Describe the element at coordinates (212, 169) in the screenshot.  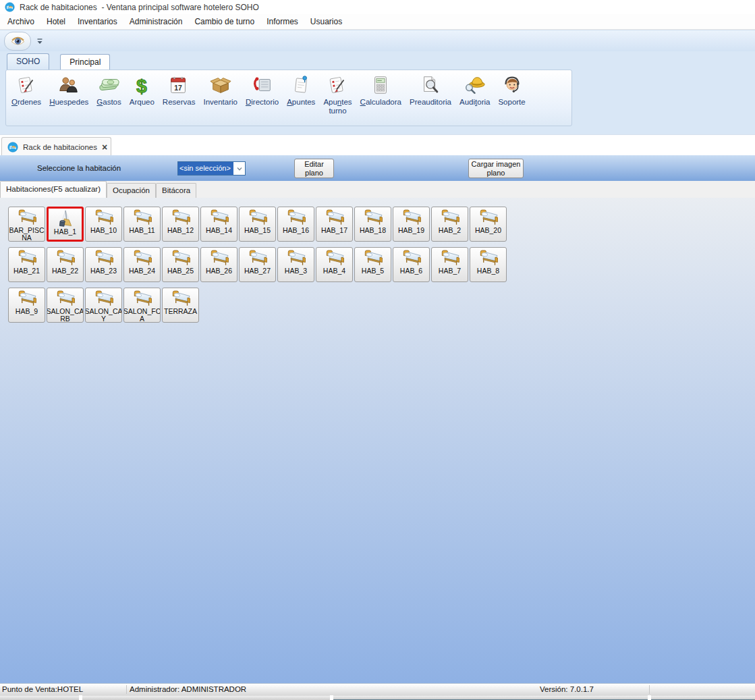
I see `room-select-combobox: <sin selección>` at that location.